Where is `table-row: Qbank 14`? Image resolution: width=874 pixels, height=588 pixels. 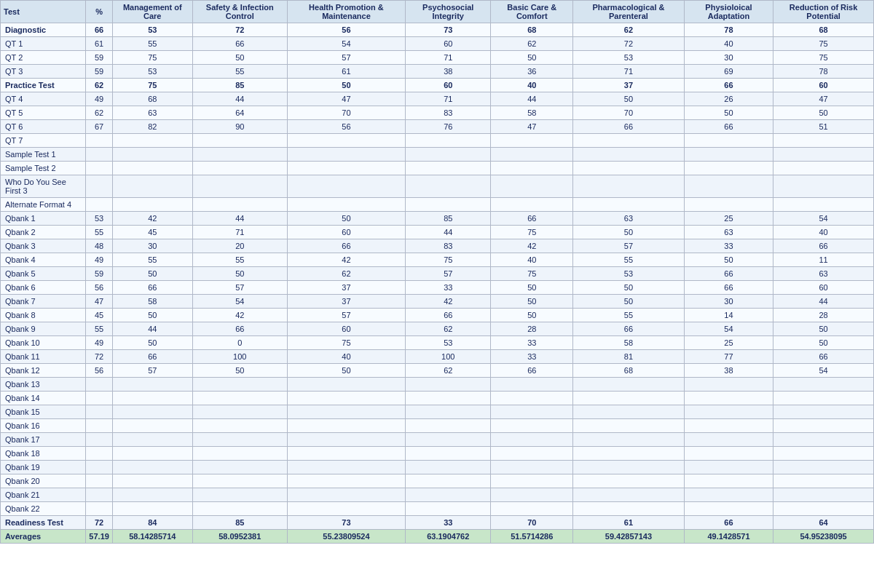 table-row: Qbank 14 is located at coordinates (437, 399).